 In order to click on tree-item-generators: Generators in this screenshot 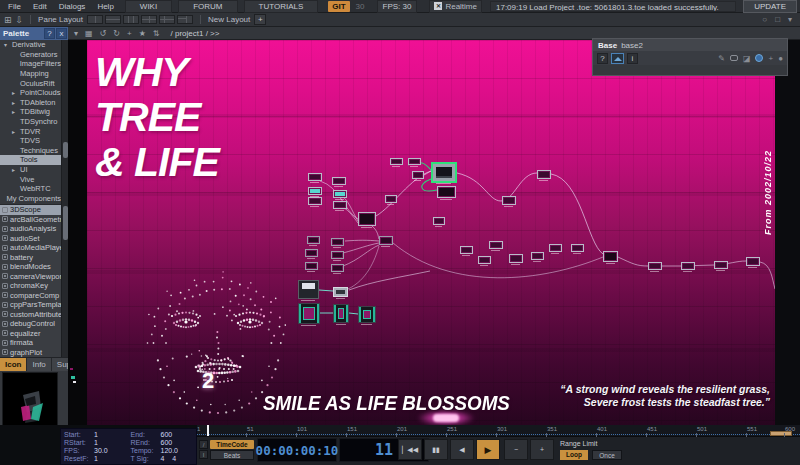, I will do `click(30, 55)`.